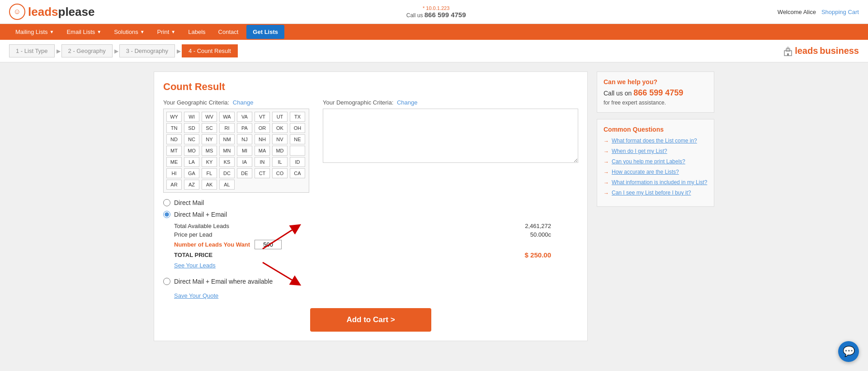  What do you see at coordinates (280, 151) in the screenshot?
I see `state-cell-MD: MD` at bounding box center [280, 151].